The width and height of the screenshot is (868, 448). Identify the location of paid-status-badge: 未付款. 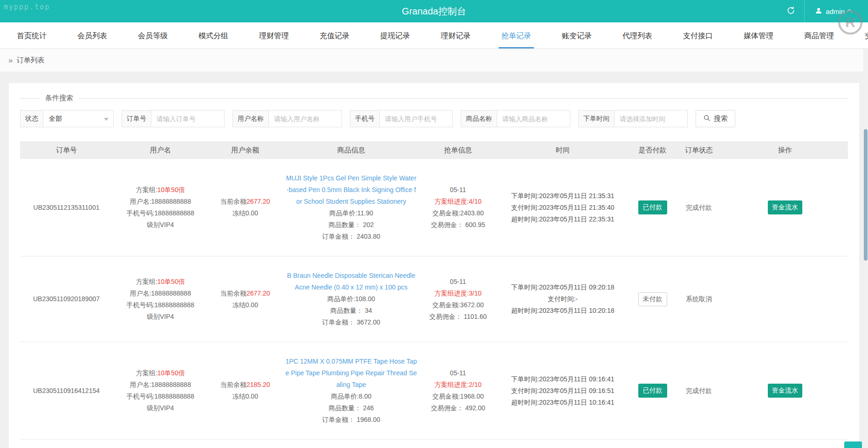
(653, 299).